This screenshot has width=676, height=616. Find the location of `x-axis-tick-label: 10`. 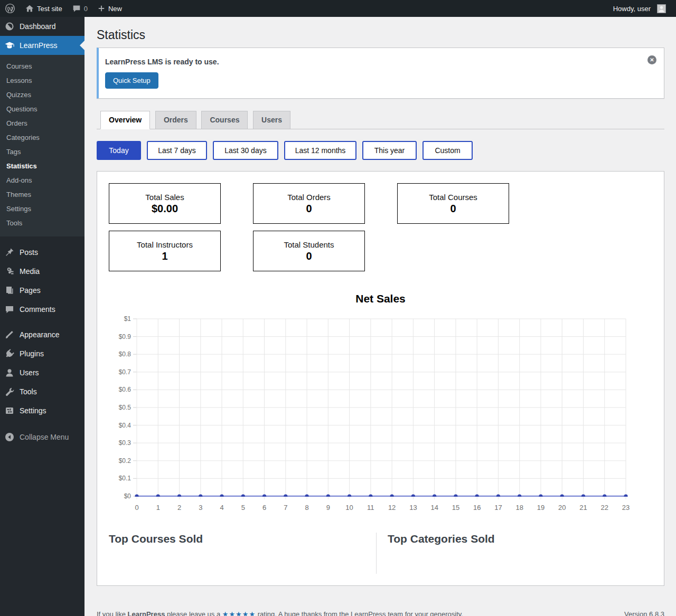

x-axis-tick-label: 10 is located at coordinates (349, 508).